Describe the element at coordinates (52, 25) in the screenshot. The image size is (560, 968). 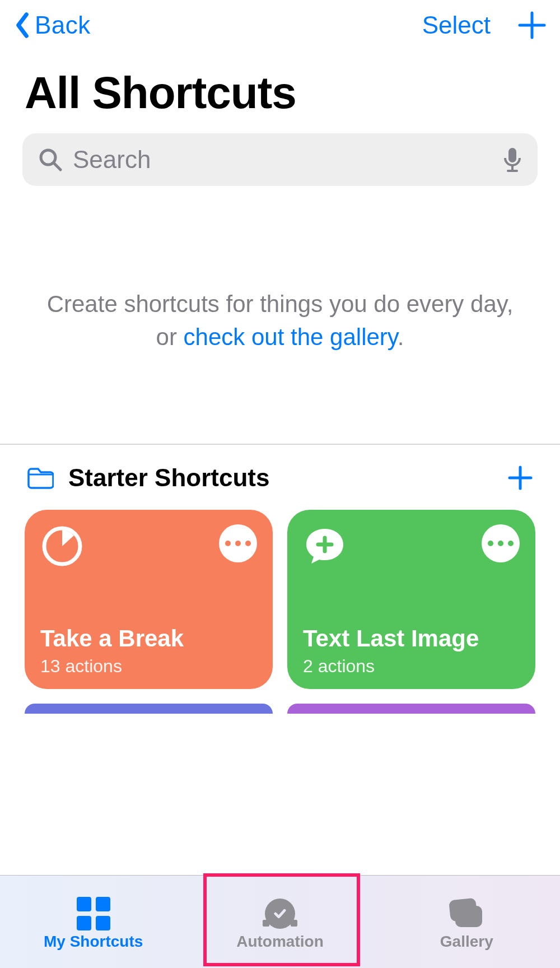
I see `back-button: Back` at that location.